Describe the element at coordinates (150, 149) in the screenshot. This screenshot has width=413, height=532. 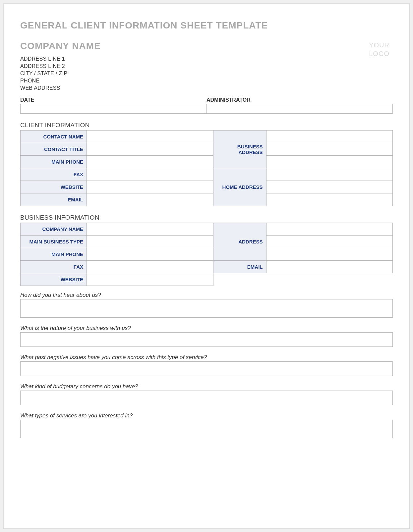
I see `contact-title-input` at that location.